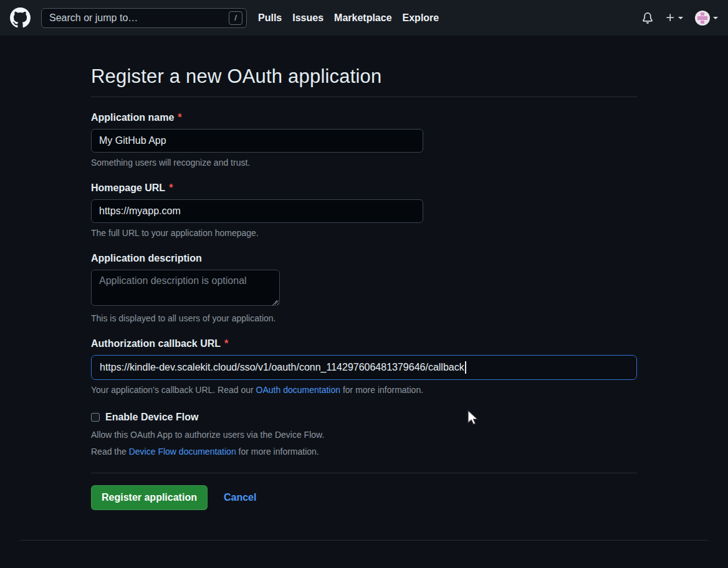 The image size is (728, 568). I want to click on application-name-group: Application name* Something users will r…, so click(364, 140).